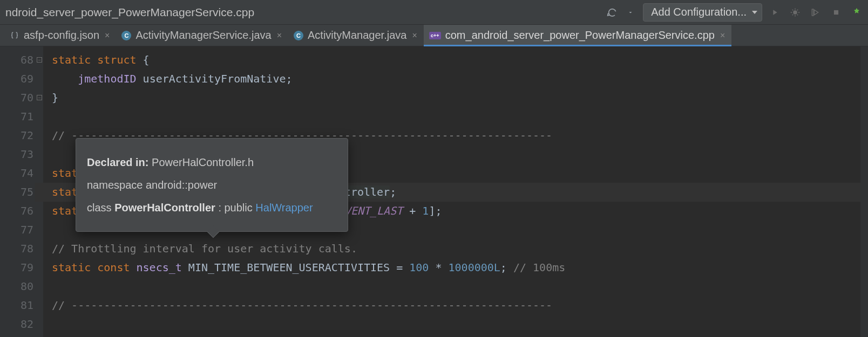 The image size is (868, 337). What do you see at coordinates (62, 36) in the screenshot?
I see `tab-label: asfp-config.json` at bounding box center [62, 36].